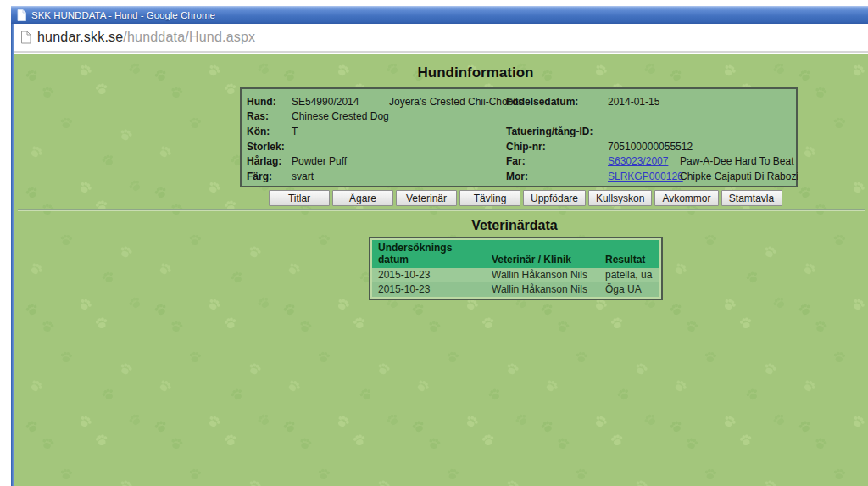 Image resolution: width=868 pixels, height=486 pixels. I want to click on info-row-tatuering: Tatuering/tång-ID:, so click(650, 131).